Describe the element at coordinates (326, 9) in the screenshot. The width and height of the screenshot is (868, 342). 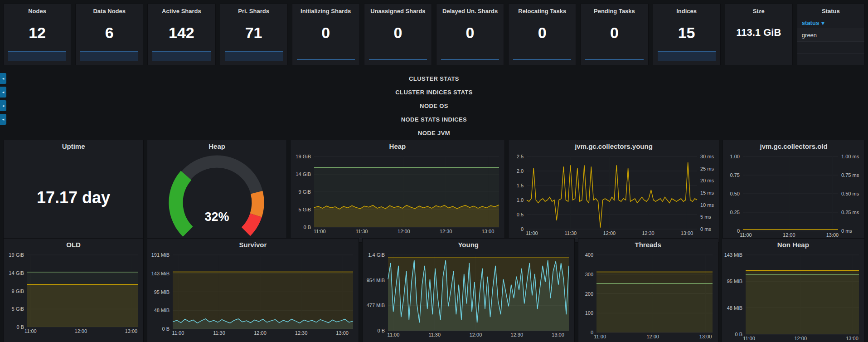
I see `panel-title: Initializing Shards` at that location.